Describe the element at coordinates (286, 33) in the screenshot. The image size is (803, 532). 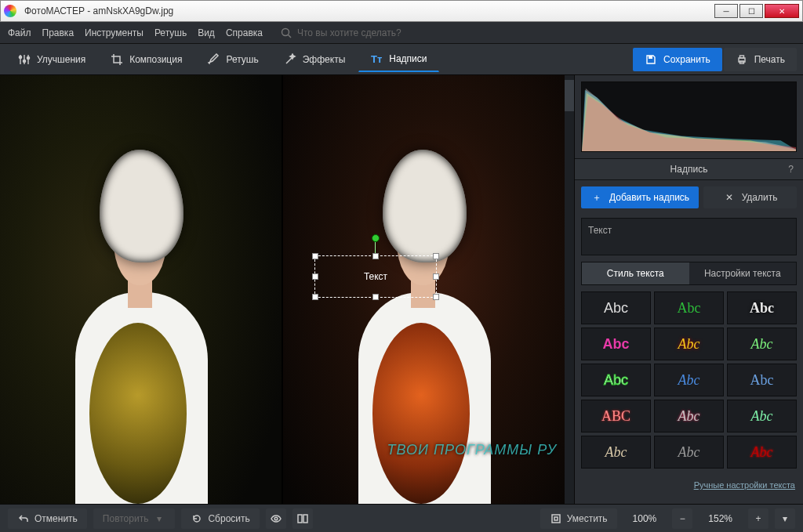
I see `search-icon` at that location.